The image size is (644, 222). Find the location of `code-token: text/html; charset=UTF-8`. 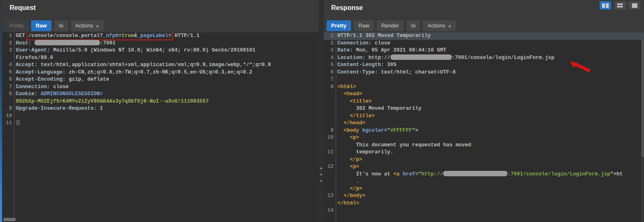

code-token: text/html; charset=UTF-8 is located at coordinates (418, 72).